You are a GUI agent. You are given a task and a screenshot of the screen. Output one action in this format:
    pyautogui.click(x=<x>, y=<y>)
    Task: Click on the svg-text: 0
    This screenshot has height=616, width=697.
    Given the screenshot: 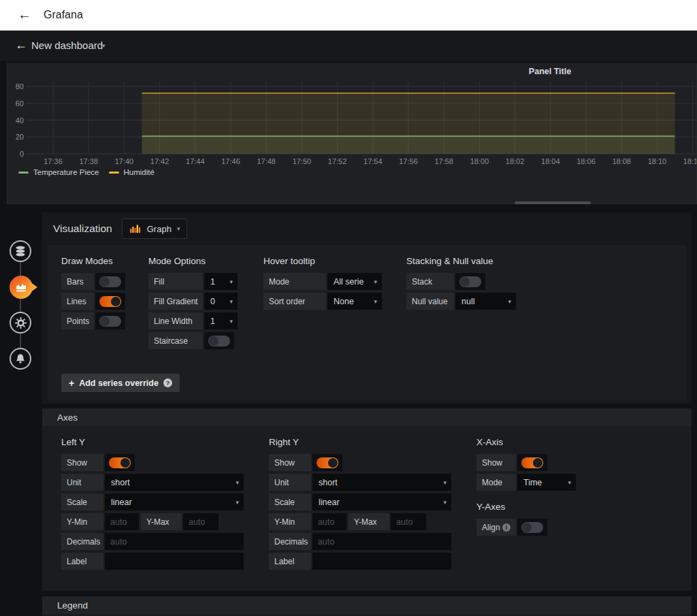 What is the action you would take?
    pyautogui.click(x=22, y=154)
    